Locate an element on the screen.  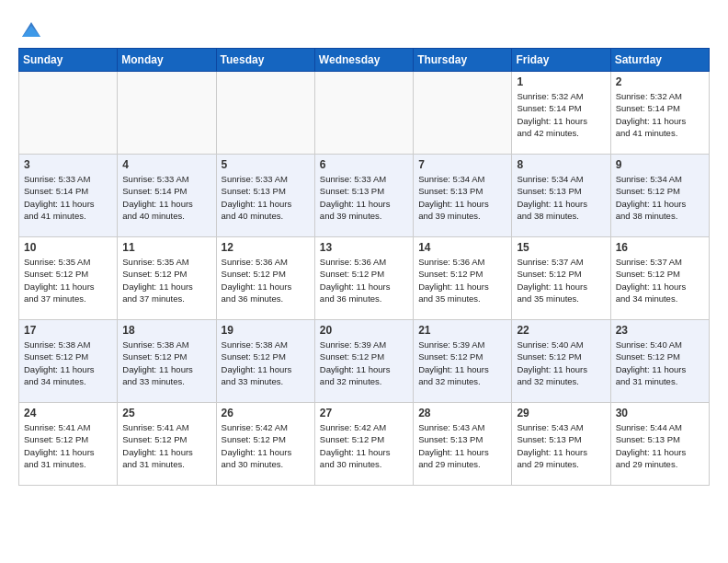
day-number: 27 is located at coordinates (364, 413).